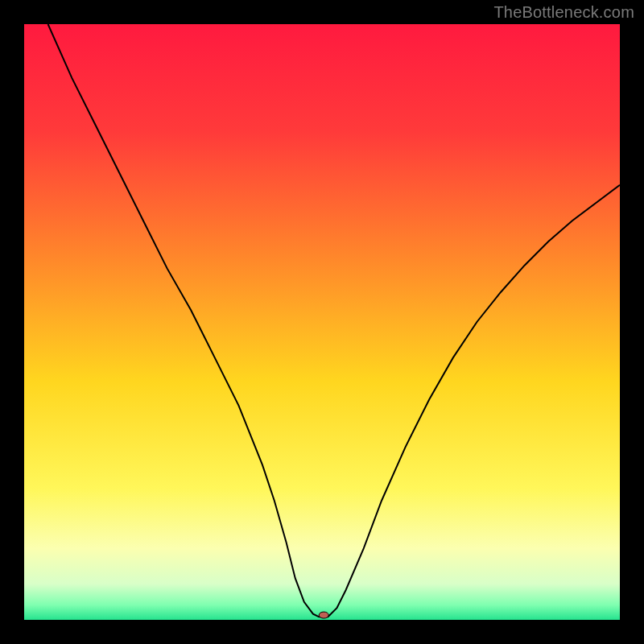 The width and height of the screenshot is (644, 644). Describe the element at coordinates (564, 13) in the screenshot. I see `watermark-text: TheBottleneck.com` at that location.